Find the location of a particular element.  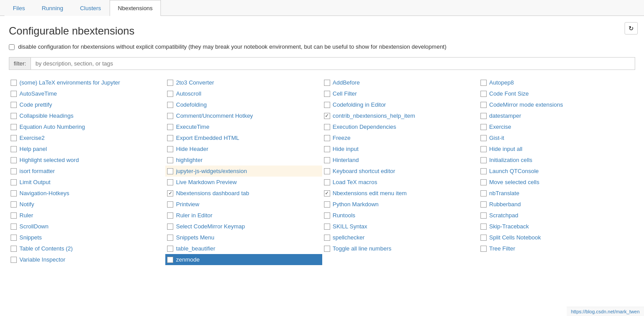

ext-item: Codefolding is located at coordinates (244, 104).